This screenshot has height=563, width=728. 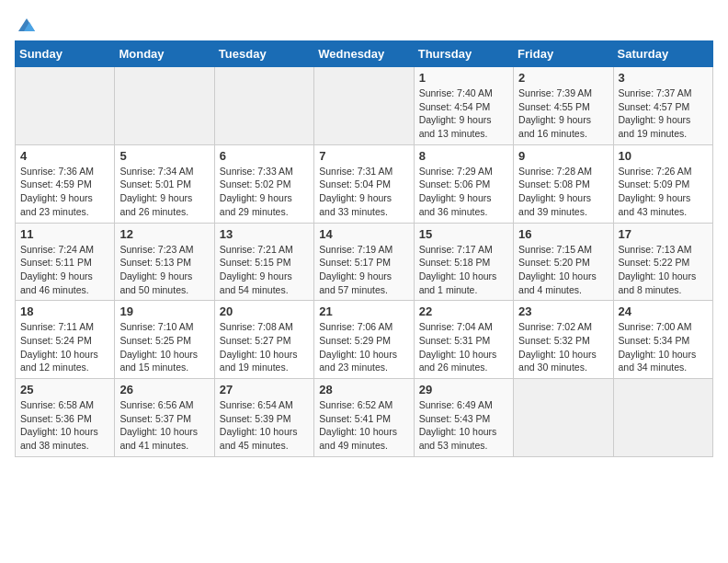 I want to click on calendar-cell: 26Sunrise: 6:56 AMSunset: 5:37 PMDayligh…, so click(x=165, y=418).